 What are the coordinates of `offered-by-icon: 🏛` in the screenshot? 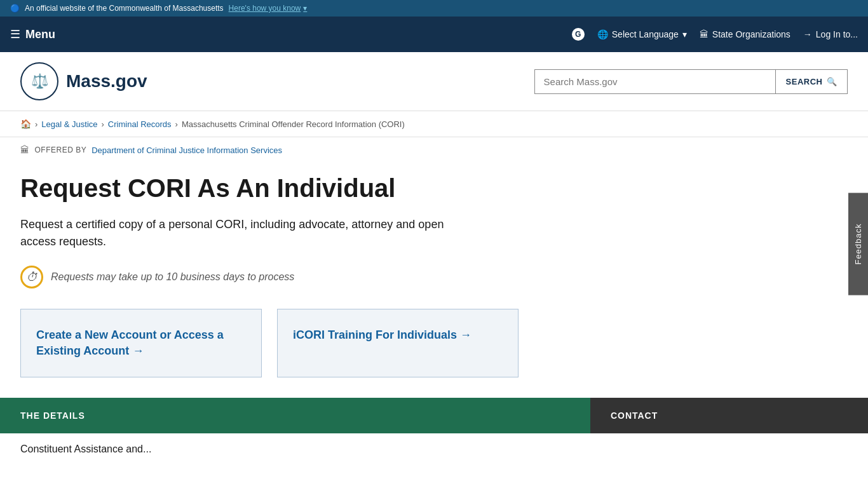 It's located at (25, 150).